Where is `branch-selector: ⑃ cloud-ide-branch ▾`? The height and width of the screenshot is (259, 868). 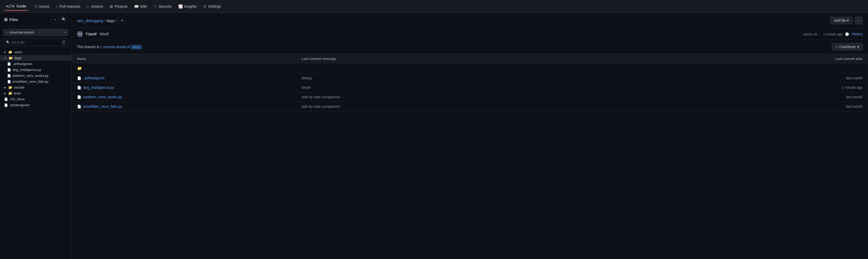
branch-selector: ⑃ cloud-ide-branch ▾ is located at coordinates (36, 32).